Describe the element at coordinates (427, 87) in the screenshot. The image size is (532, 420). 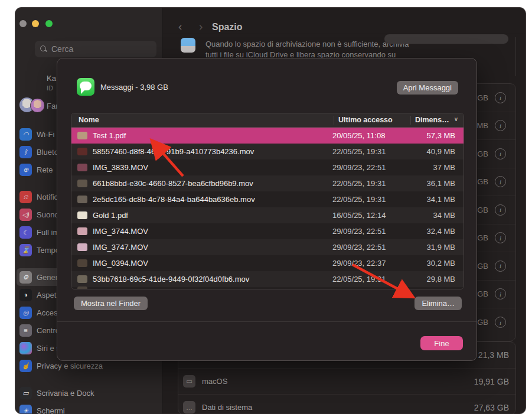
I see `open-messages-button: Apri Messaggi` at that location.